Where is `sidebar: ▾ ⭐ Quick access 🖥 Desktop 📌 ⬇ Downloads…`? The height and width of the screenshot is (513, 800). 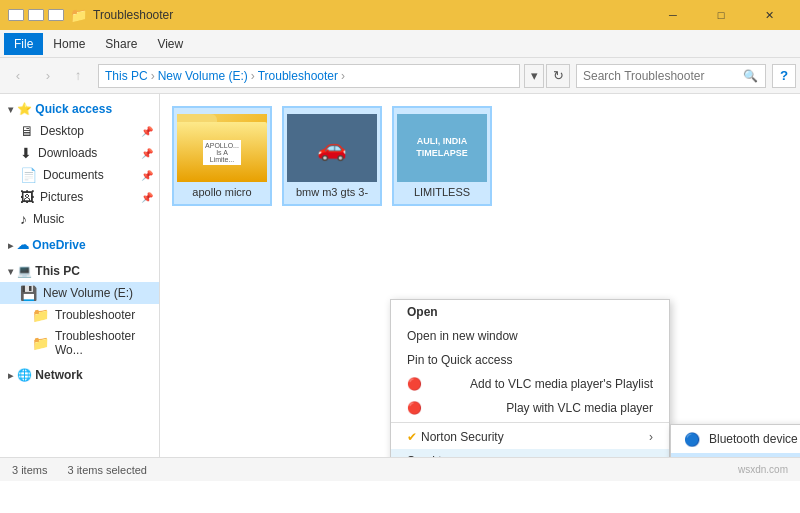
sidebar: ▾ ⭐ Quick access 🖥 Desktop 📌 ⬇ Downloads… is located at coordinates (80, 276).